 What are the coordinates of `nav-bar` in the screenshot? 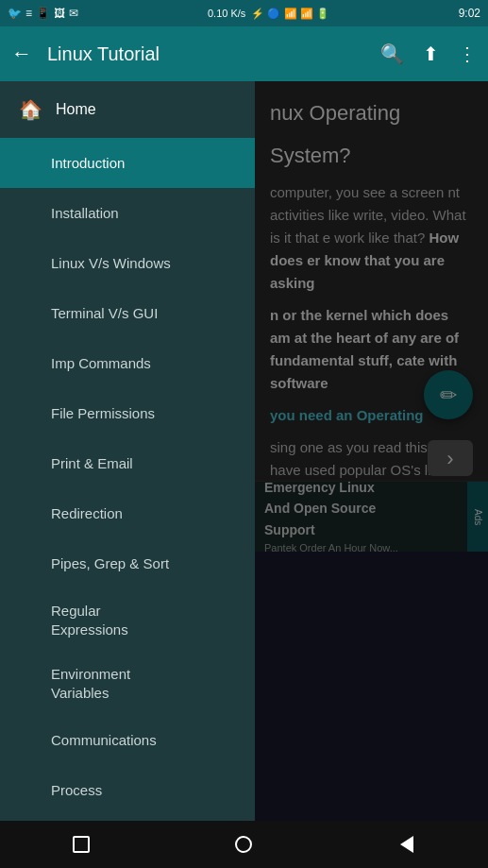 It's located at (244, 844).